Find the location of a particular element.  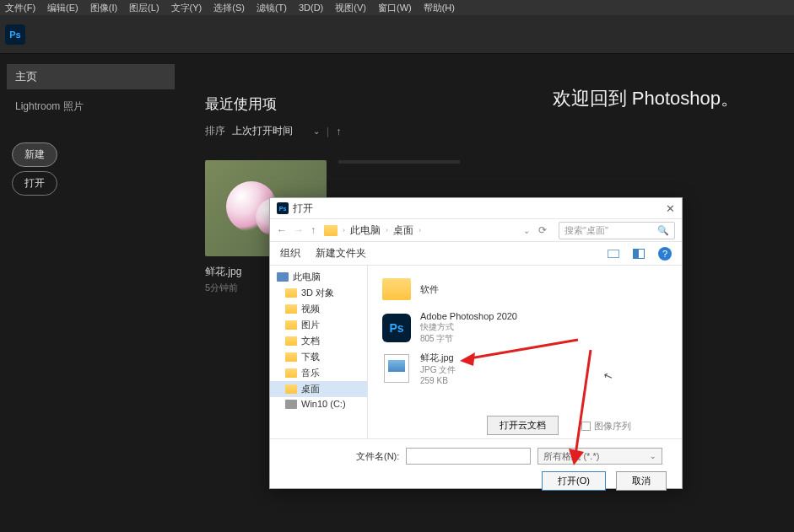

tree-this-pc: 此电脑 is located at coordinates (319, 277).